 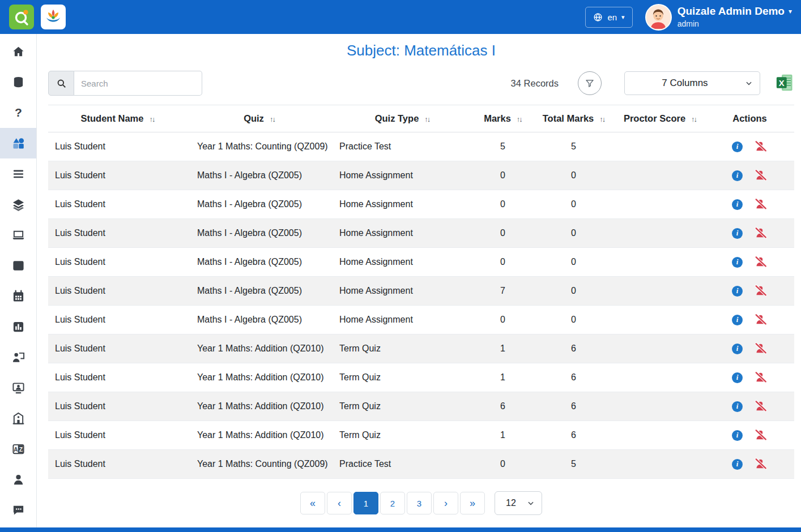 I want to click on next-page-button: ›, so click(x=446, y=503).